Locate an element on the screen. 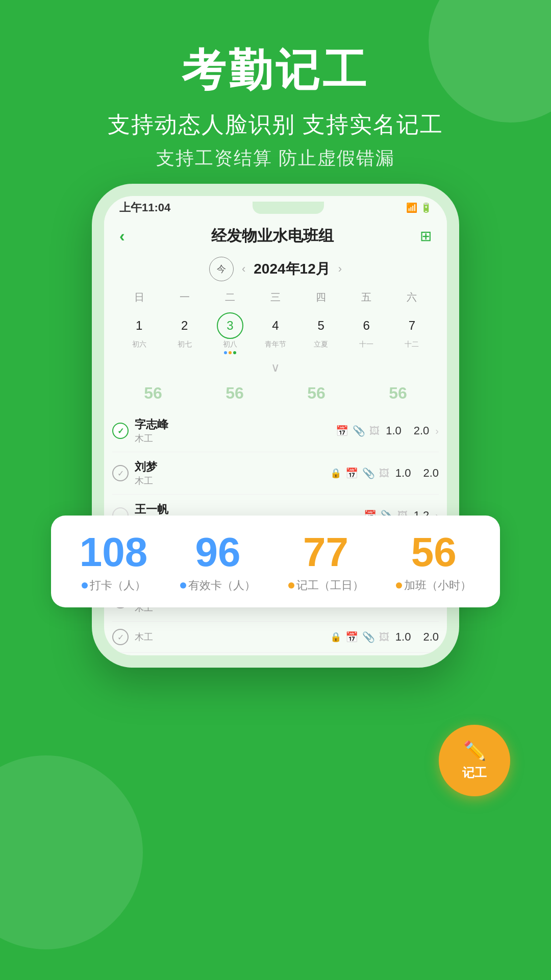  stats-card: 108 打卡（人） 96 有效卡（人） 77 记工（工日） 56 加班（小时） is located at coordinates (276, 561).